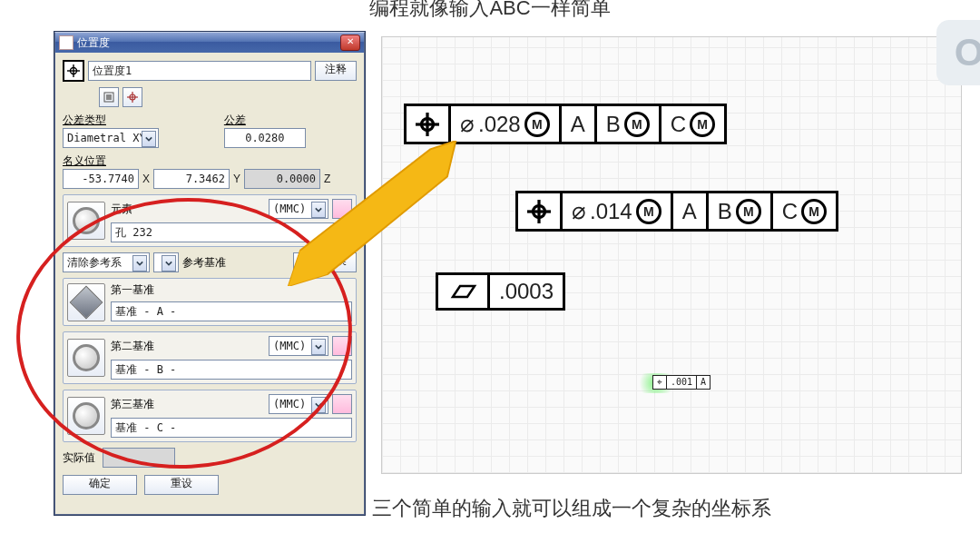 This screenshot has width=980, height=553. I want to click on fcf3-tol: .0003, so click(526, 291).